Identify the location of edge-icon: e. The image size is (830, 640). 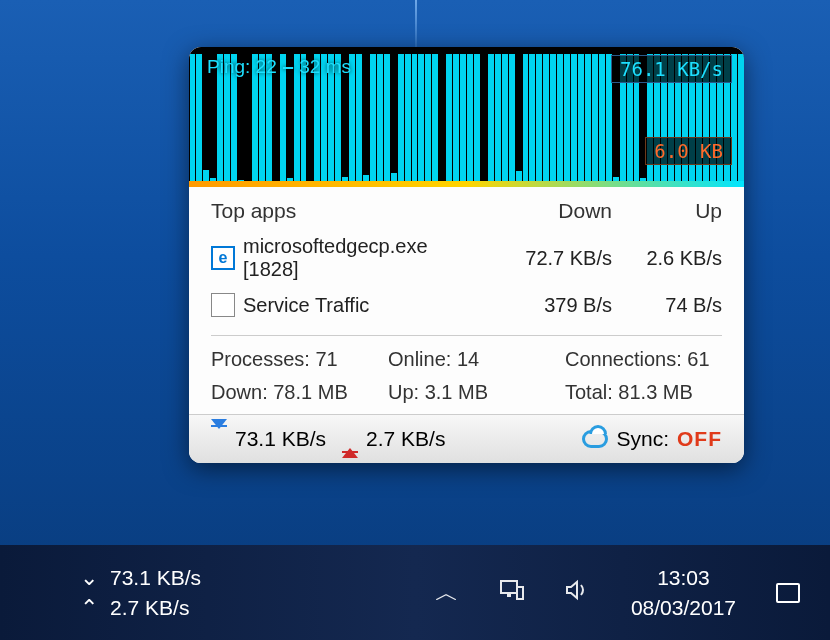
(223, 258).